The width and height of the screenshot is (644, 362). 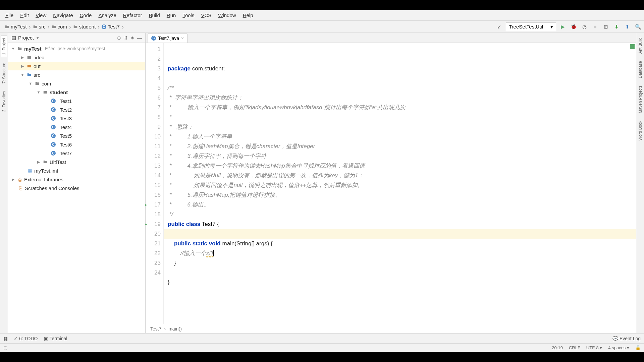 I want to click on project-icon: ▤, so click(x=14, y=38).